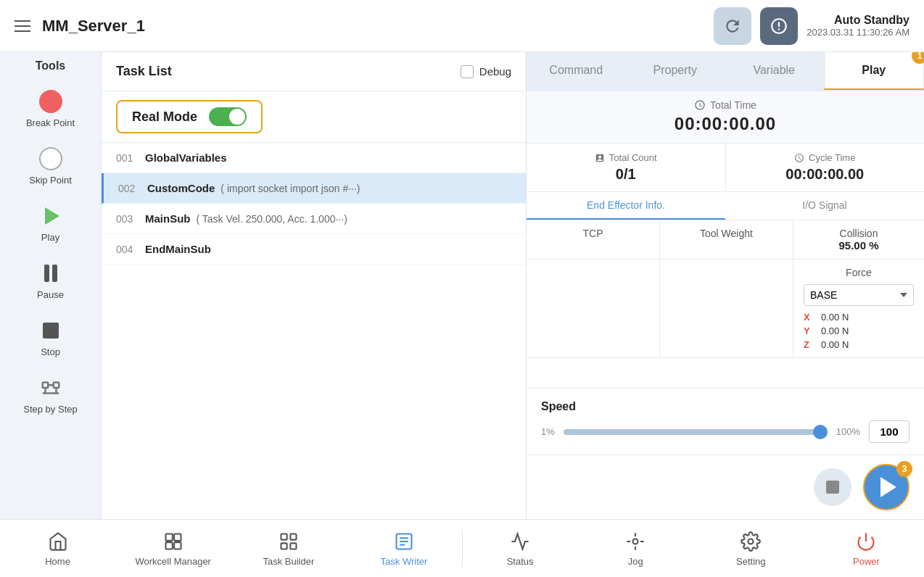  What do you see at coordinates (889, 432) in the screenshot?
I see `speed-input: 100` at bounding box center [889, 432].